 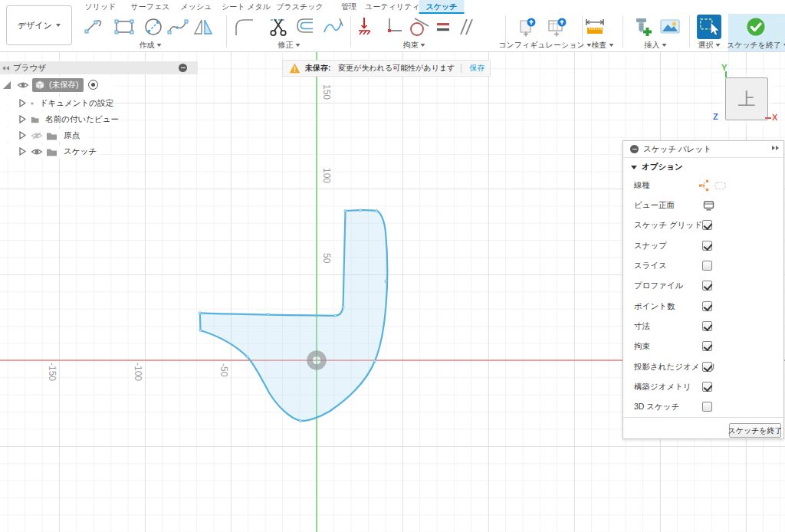 I want to click on sketch-profile, so click(x=294, y=316).